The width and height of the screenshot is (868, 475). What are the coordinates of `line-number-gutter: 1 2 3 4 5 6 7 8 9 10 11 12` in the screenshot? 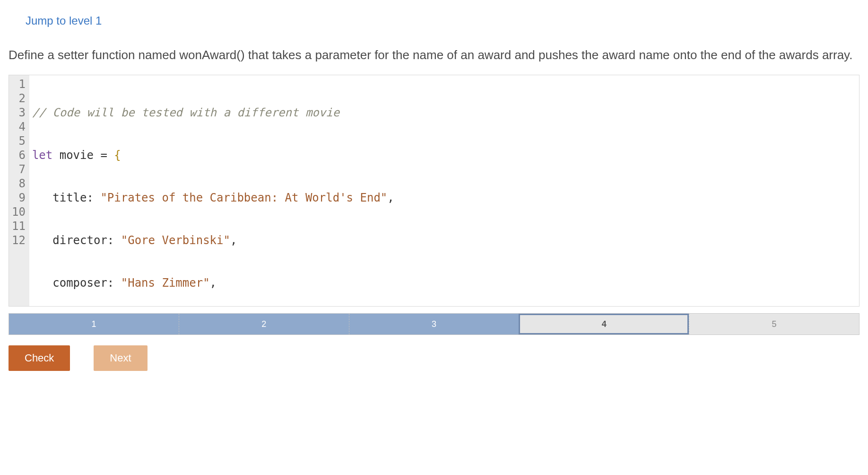 It's located at (19, 191).